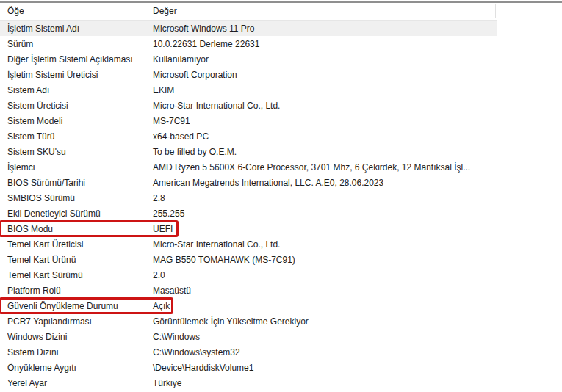 The width and height of the screenshot is (562, 392). I want to click on row-label: Diğer İşletim Sistemi Açıklaması, so click(74, 59).